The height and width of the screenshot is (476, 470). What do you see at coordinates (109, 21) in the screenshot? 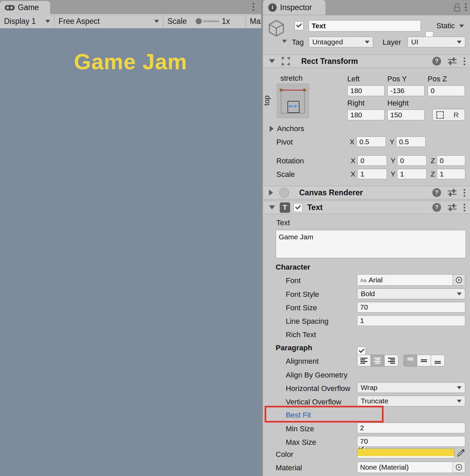
I see `aspect-dropdown: Free Aspect` at bounding box center [109, 21].